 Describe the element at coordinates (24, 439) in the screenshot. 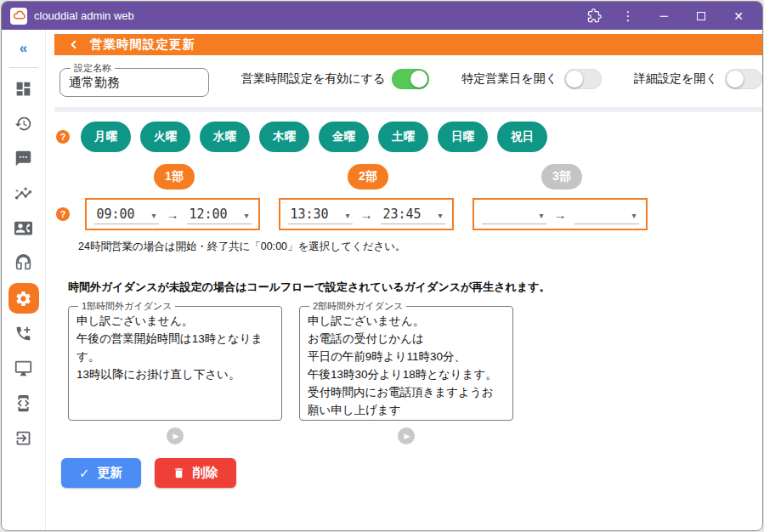

I see `logout-icon` at that location.